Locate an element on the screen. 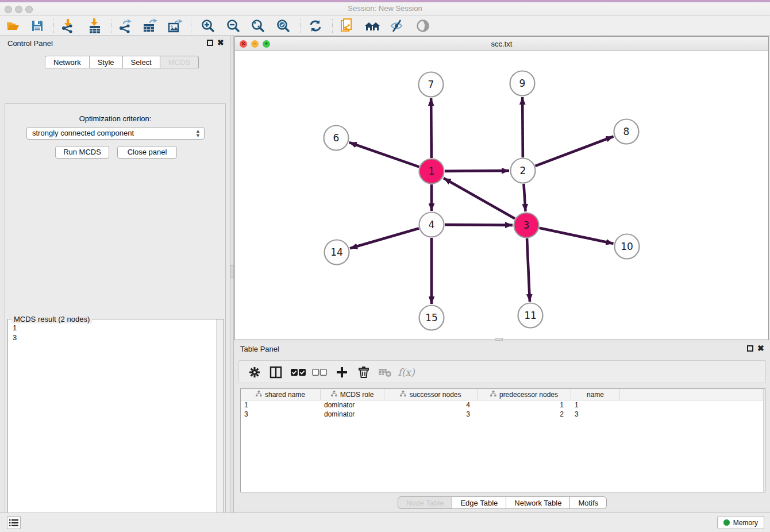 Image resolution: width=770 pixels, height=532 pixels. table-panel-title: Table Panel is located at coordinates (260, 349).